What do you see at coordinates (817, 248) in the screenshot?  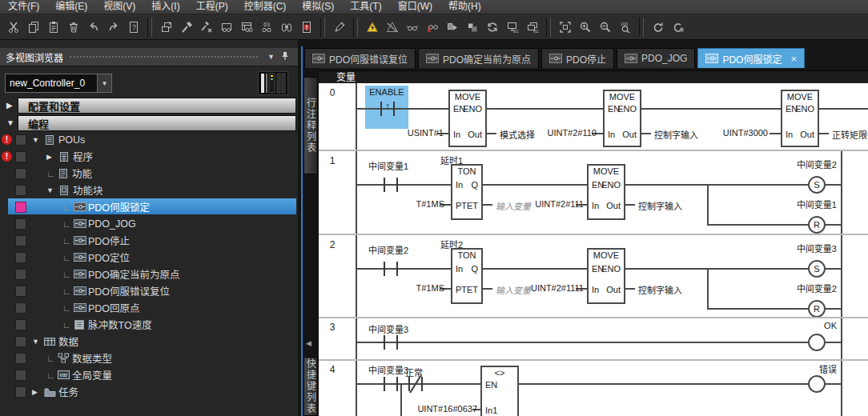 I see `coil-operand: 中间变量3` at bounding box center [817, 248].